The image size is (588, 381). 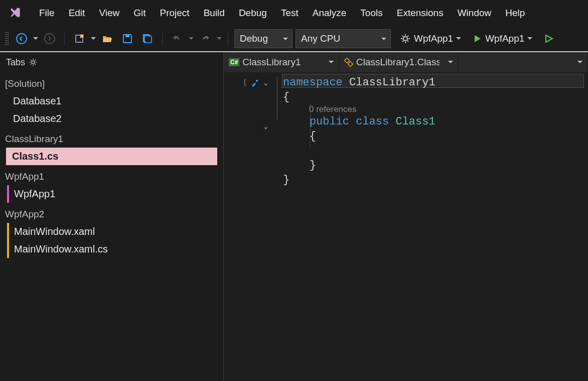 I want to click on start-without-debug-button, so click(x=549, y=39).